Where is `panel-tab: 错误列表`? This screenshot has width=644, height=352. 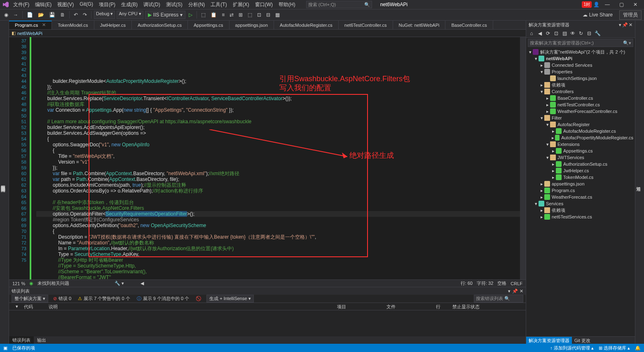 panel-tab: 错误列表 is located at coordinates (21, 340).